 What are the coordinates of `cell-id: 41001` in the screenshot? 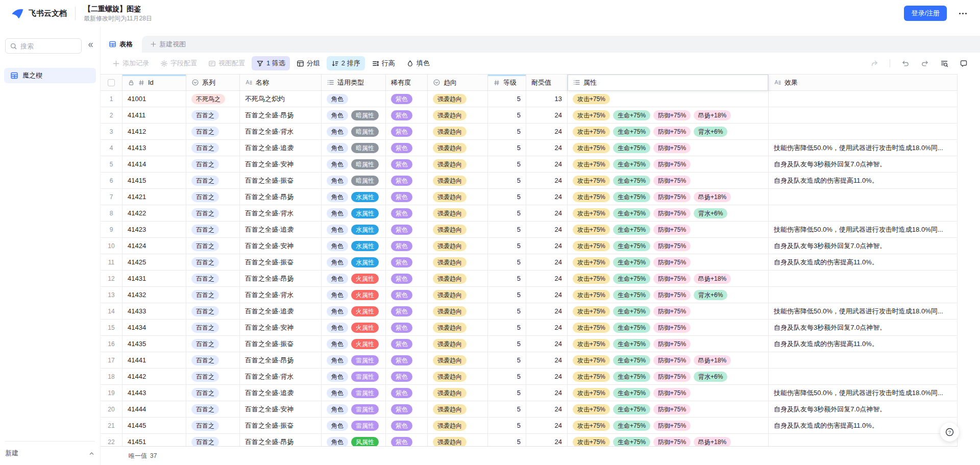 It's located at (154, 99).